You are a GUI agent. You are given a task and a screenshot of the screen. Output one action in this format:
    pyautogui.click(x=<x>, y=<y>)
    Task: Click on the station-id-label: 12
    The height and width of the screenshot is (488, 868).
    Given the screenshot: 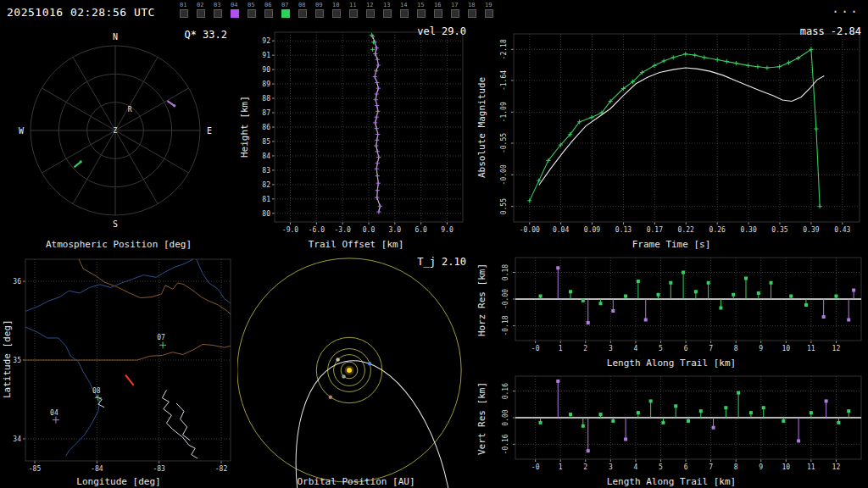 What is the action you would take?
    pyautogui.click(x=370, y=5)
    